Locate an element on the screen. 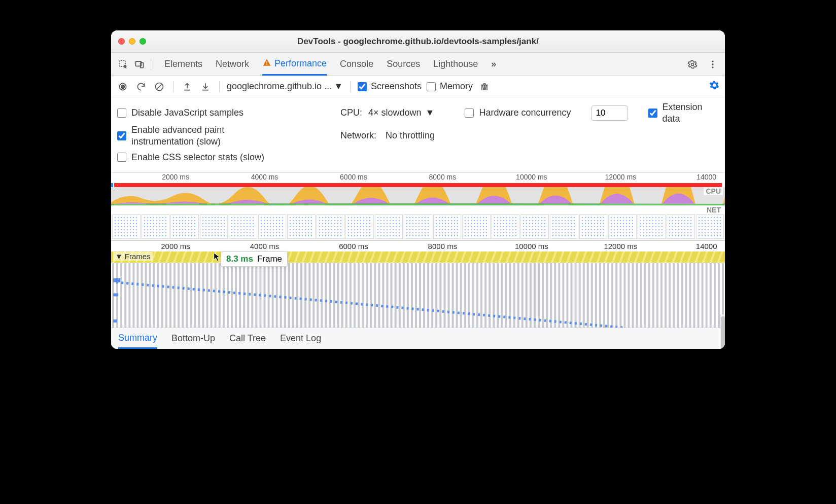 This screenshot has height=504, width=836. titlebar: DevTools - googlechrome.github.io/devtoo… is located at coordinates (418, 42).